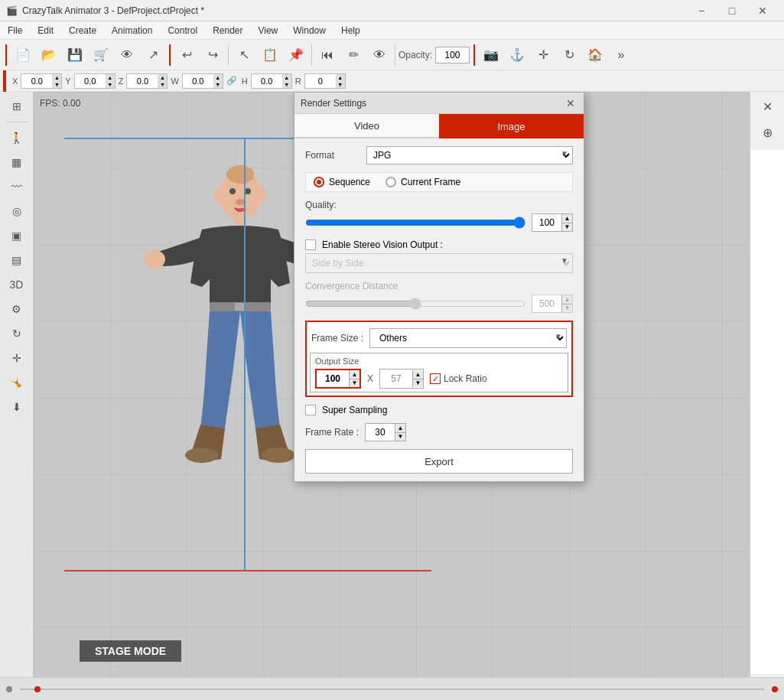  I want to click on current-frame-radio: Current Frame, so click(423, 182).